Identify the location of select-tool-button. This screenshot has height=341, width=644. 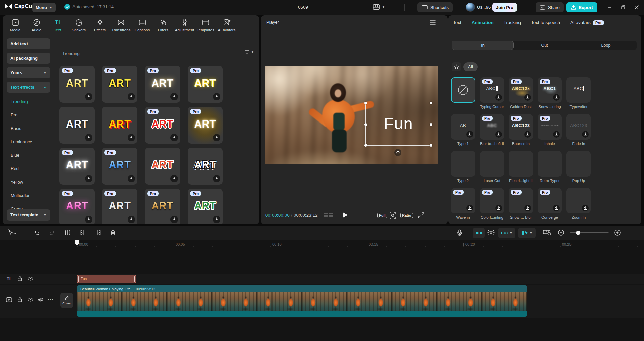
(12, 233).